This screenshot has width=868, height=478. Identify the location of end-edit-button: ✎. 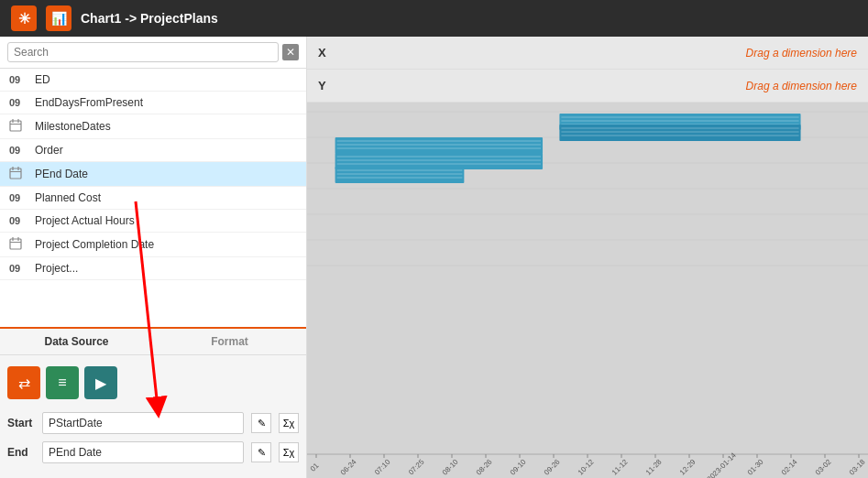
(261, 452).